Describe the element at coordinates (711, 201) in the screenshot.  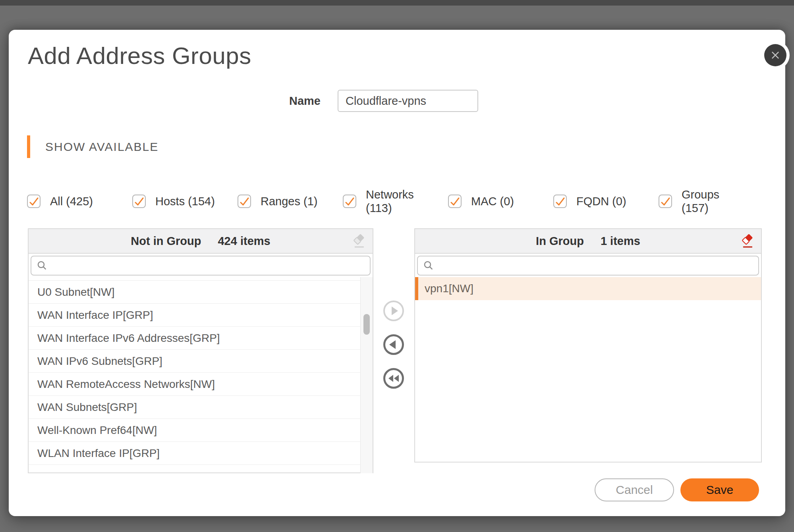
I see `filter-item: Groups (157)` at that location.